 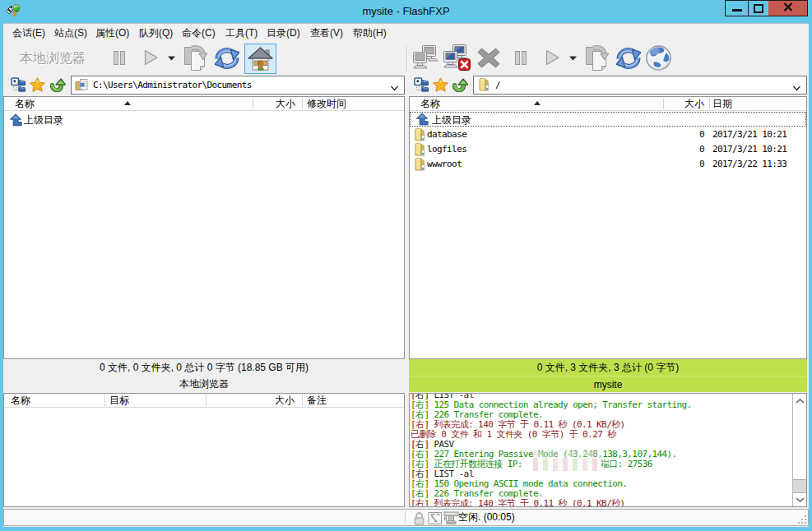 I want to click on privacy-mosaic, so click(x=568, y=461).